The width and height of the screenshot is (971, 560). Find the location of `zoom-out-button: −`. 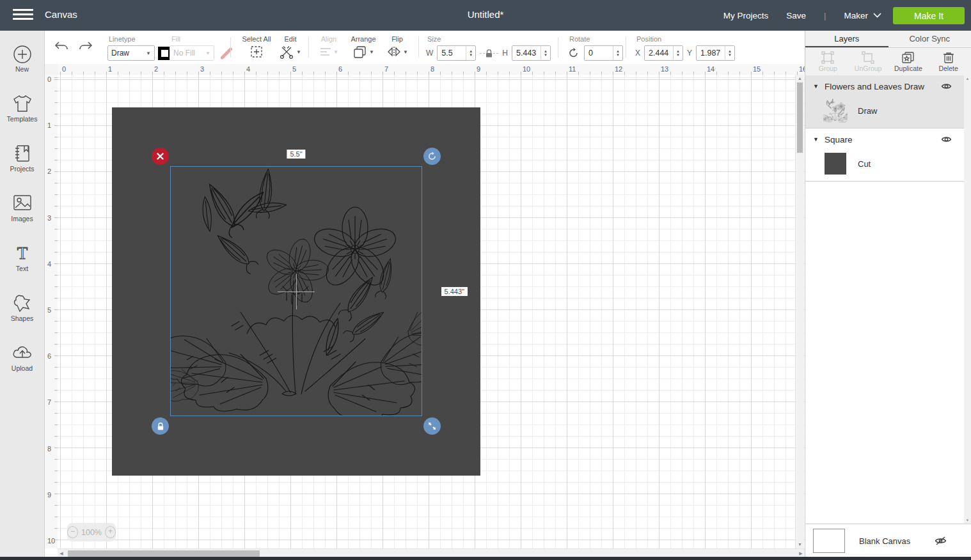

zoom-out-button: − is located at coordinates (73, 532).